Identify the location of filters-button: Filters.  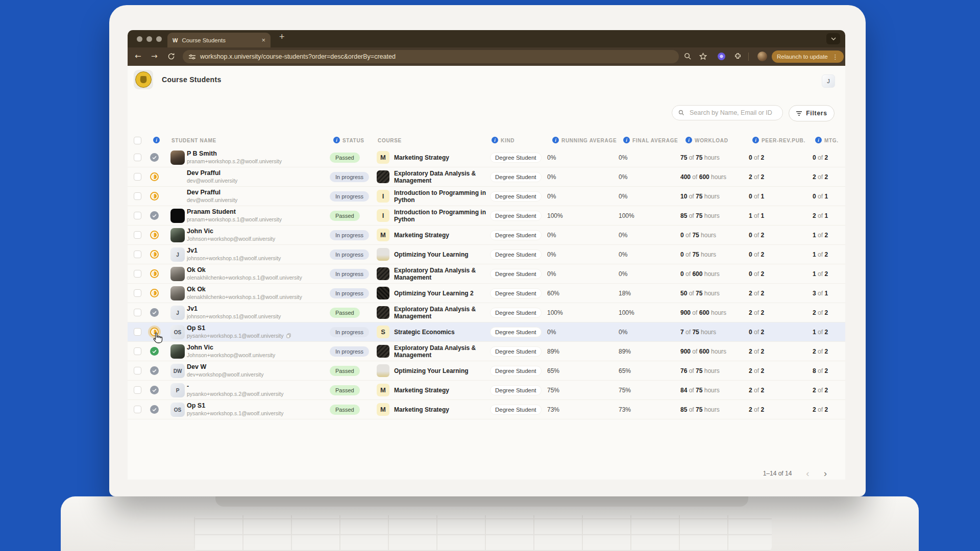
(812, 113).